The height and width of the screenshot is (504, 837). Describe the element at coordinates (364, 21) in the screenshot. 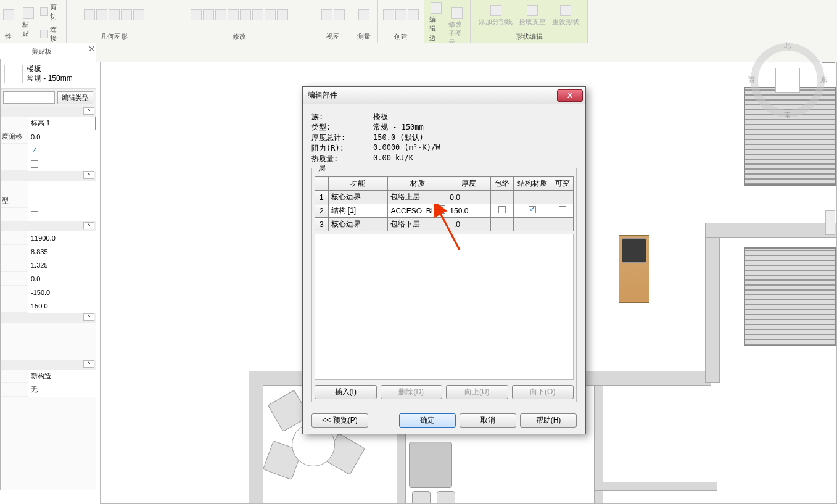

I see `ribbon-group-measure: 测量` at that location.